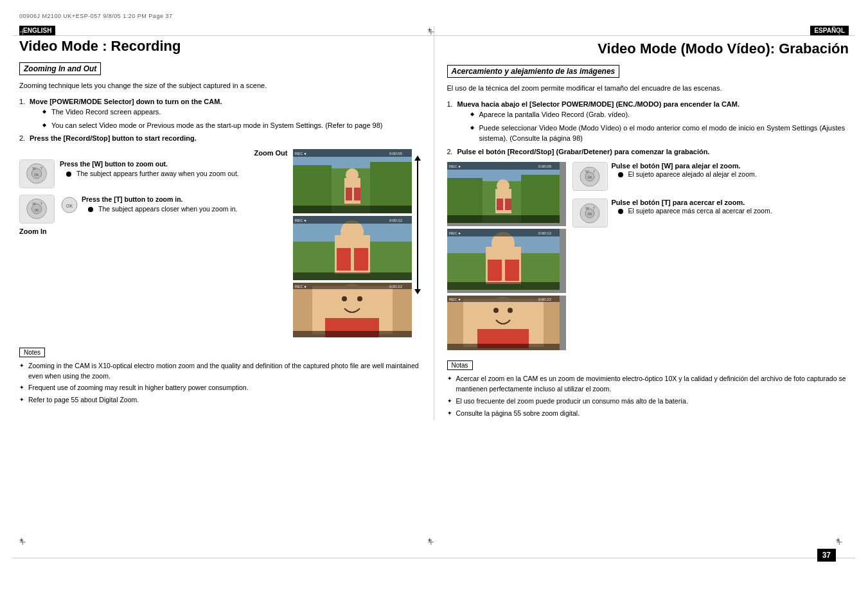  What do you see at coordinates (113, 138) in the screenshot?
I see `left-step-2-text: Press the [Record/Stop] button to start …` at bounding box center [113, 138].